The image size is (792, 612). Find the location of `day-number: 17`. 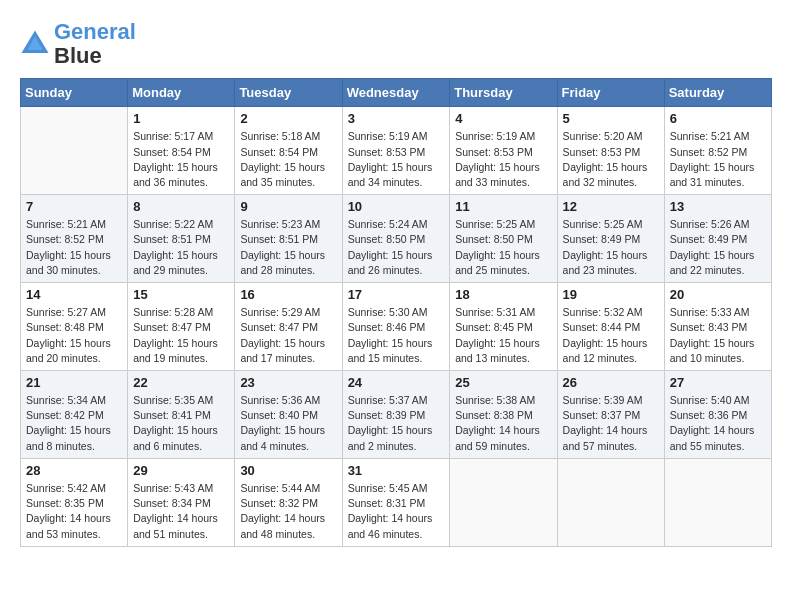

day-number: 17 is located at coordinates (396, 294).